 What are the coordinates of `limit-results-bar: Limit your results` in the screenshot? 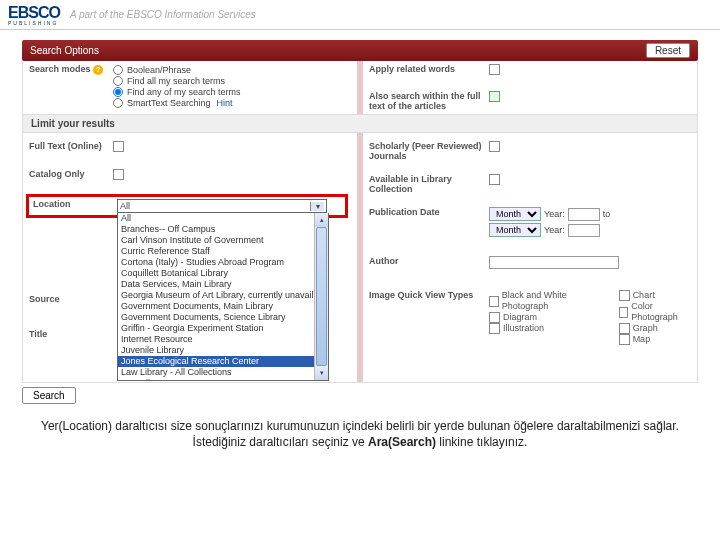 It's located at (360, 124).